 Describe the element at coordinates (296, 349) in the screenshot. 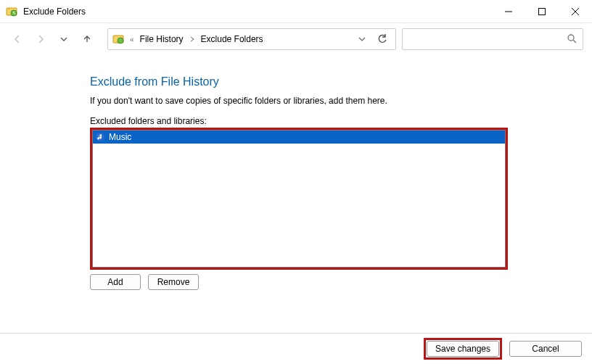

I see `dialog-footer: Save changes Cancel` at that location.